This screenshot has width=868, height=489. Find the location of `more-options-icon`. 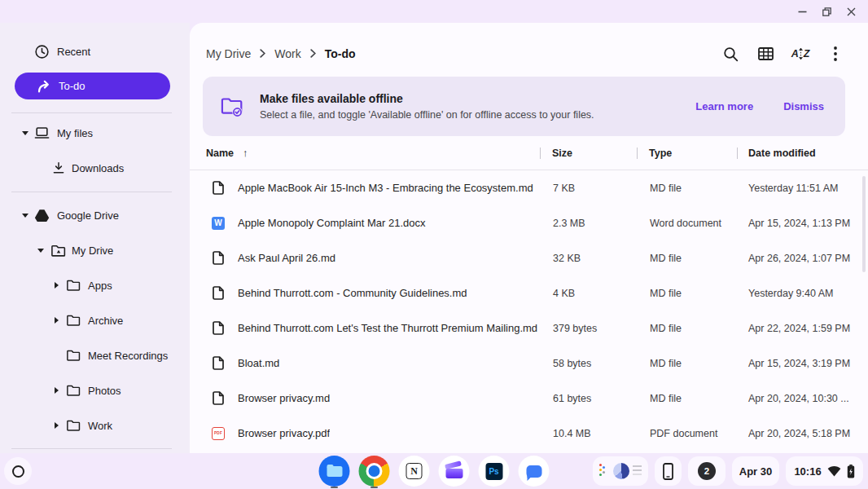

more-options-icon is located at coordinates (835, 54).